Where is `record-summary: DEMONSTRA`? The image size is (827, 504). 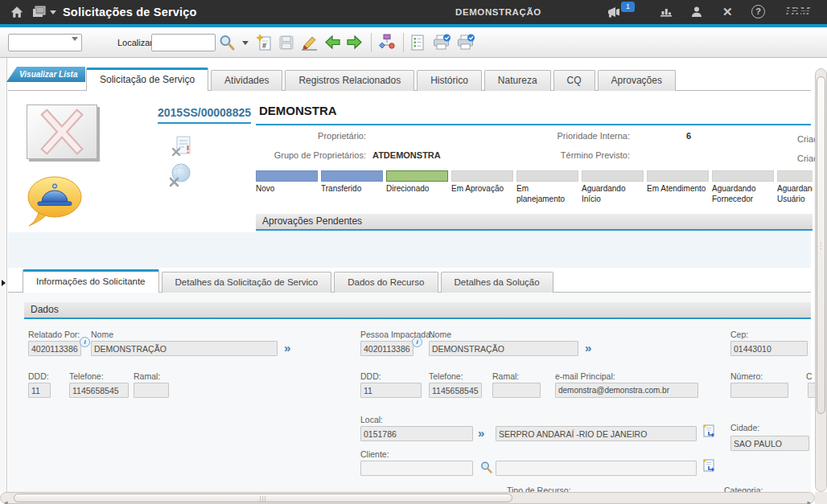
record-summary: DEMONSTRA is located at coordinates (298, 111).